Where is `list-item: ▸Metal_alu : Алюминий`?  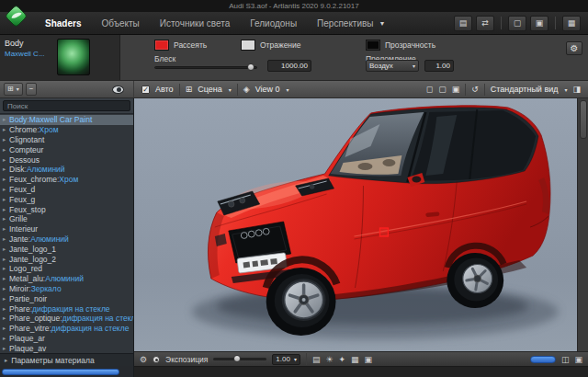
list-item: ▸Metal_alu : Алюминий is located at coordinates (66, 280).